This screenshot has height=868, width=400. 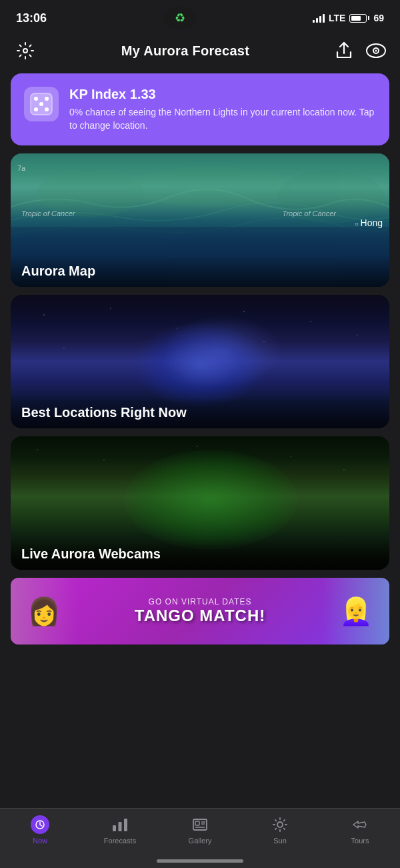 I want to click on best-locations-card: Best Locations Right Now, so click(x=200, y=362).